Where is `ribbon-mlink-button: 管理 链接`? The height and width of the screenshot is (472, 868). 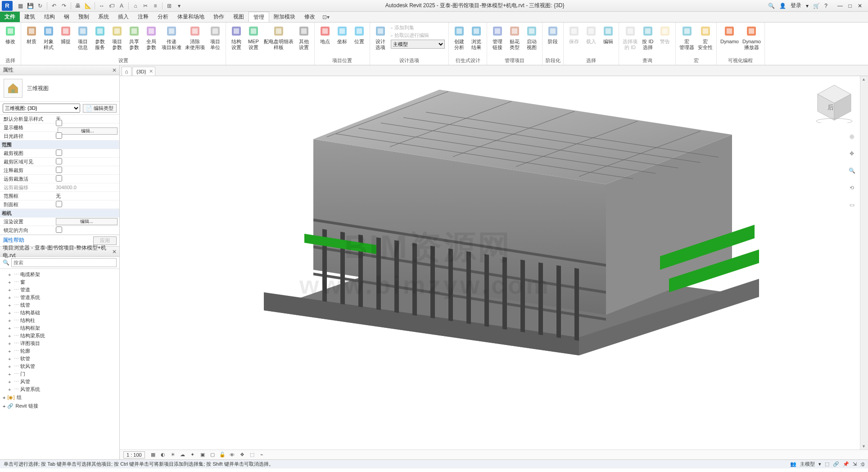
ribbon-mlink-button: 管理 链接 is located at coordinates (497, 37).